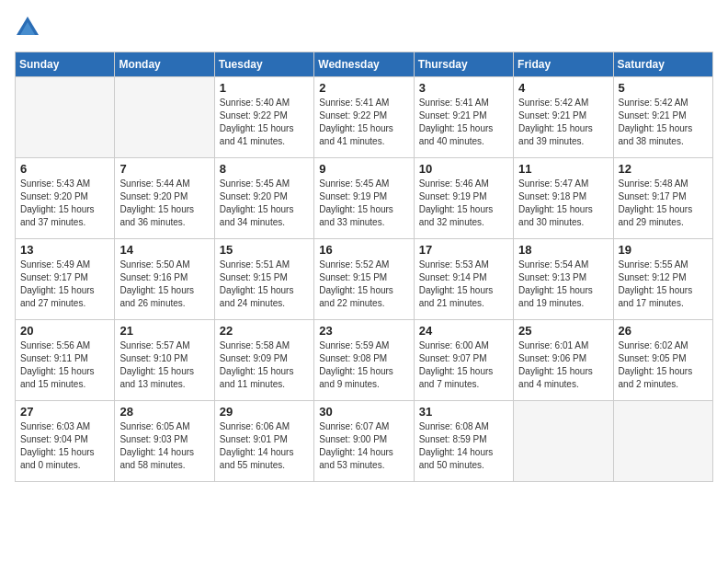  What do you see at coordinates (463, 361) in the screenshot?
I see `calendar-cell: 24Sunrise: 6:00 AM Sunset: 9:07 PM Dayli…` at bounding box center [463, 361].